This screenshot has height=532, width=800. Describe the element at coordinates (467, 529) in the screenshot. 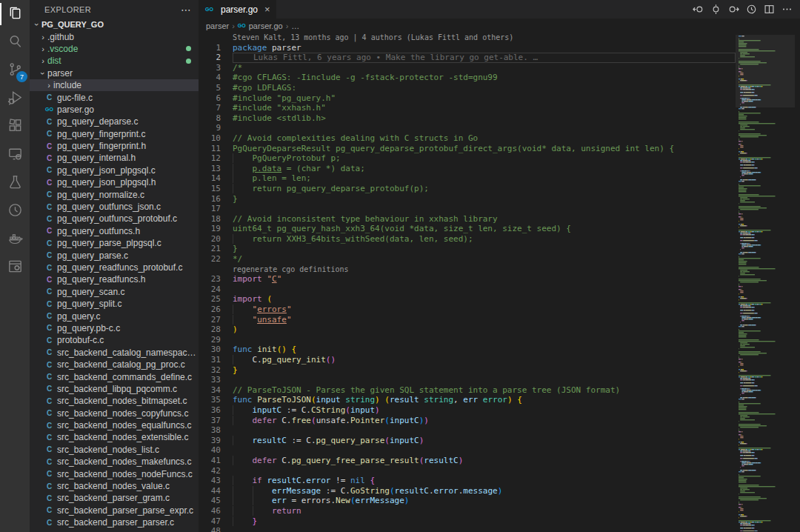

I see `code-line: 48` at that location.